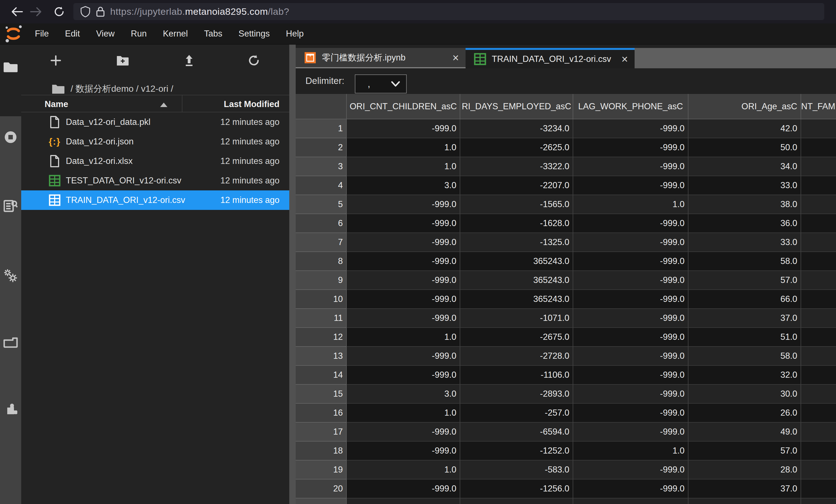 The image size is (836, 504). What do you see at coordinates (73, 34) in the screenshot?
I see `menu-edit: Edit` at bounding box center [73, 34].